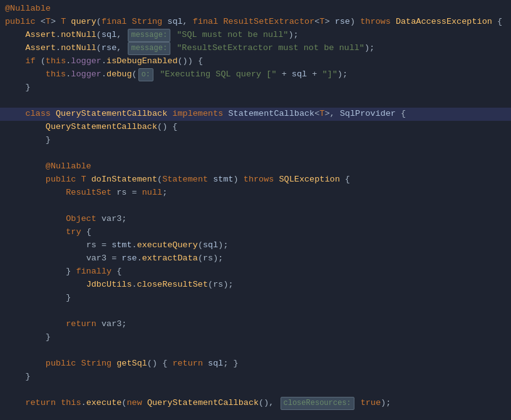 The image size is (511, 420). What do you see at coordinates (149, 35) in the screenshot?
I see `hint-message-sql: message:` at bounding box center [149, 35].